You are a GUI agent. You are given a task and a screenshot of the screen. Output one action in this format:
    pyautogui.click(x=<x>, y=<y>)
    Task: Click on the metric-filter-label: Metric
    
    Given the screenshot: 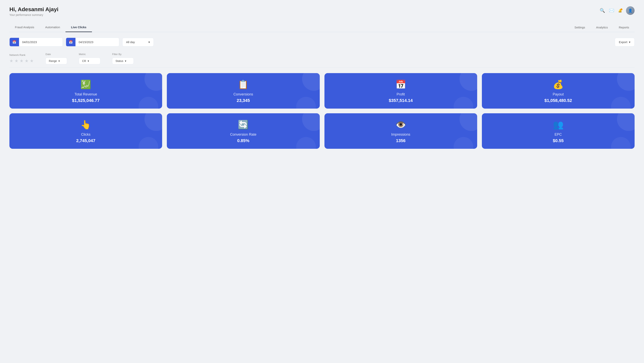 What is the action you would take?
    pyautogui.click(x=90, y=54)
    